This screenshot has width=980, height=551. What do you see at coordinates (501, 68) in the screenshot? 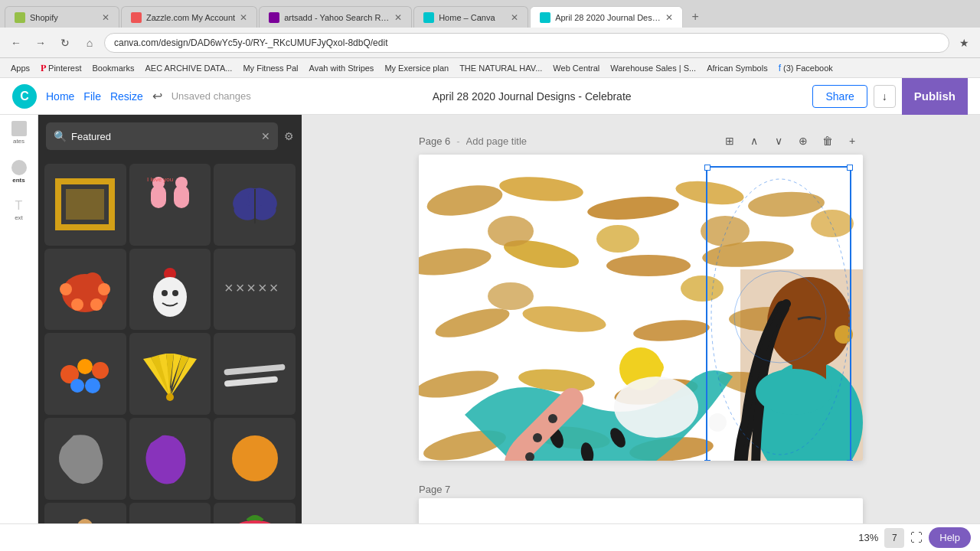
I see `bookmark-natural: THE NATURAL HAV...` at bounding box center [501, 68].